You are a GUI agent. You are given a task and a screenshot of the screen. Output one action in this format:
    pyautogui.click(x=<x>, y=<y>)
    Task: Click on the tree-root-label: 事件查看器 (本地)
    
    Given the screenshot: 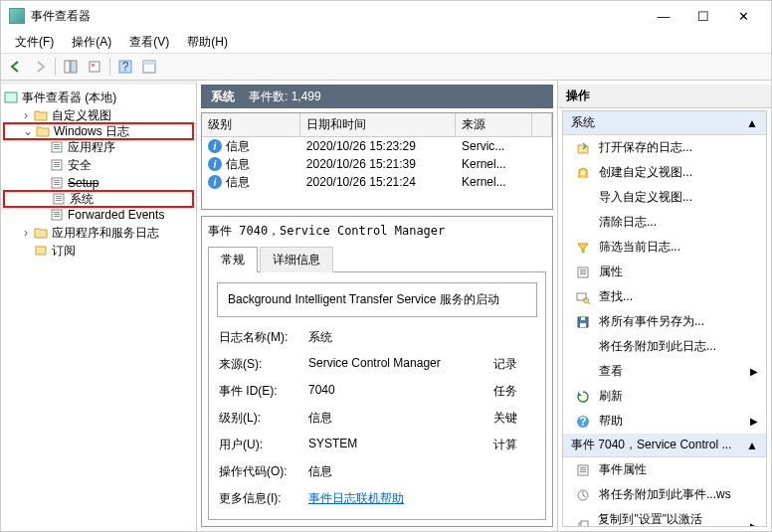 What is the action you would take?
    pyautogui.click(x=70, y=97)
    